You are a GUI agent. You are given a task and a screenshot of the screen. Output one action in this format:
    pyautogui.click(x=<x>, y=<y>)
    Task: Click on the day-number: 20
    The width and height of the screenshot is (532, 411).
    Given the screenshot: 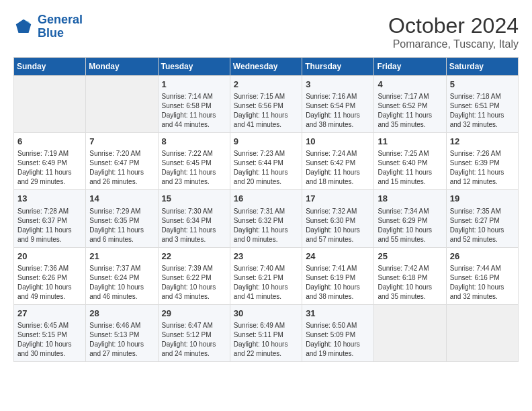 What is the action you would take?
    pyautogui.click(x=50, y=257)
    